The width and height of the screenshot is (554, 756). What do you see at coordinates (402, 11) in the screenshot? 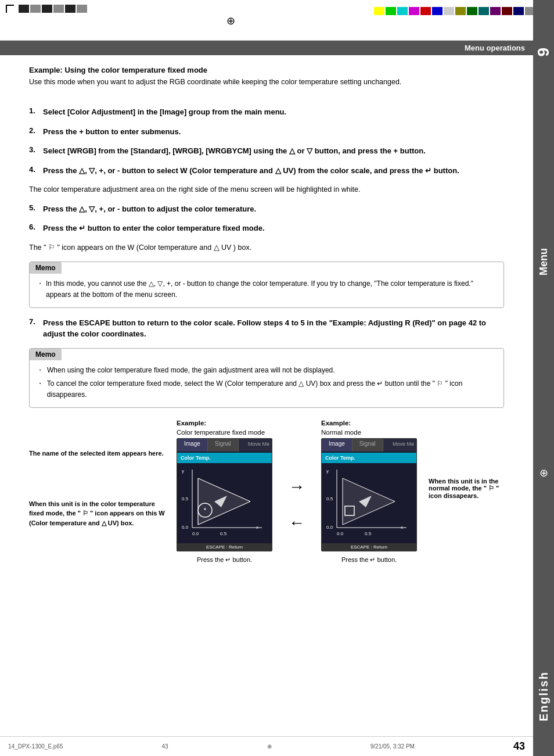
I see `color-block-cyan` at bounding box center [402, 11].